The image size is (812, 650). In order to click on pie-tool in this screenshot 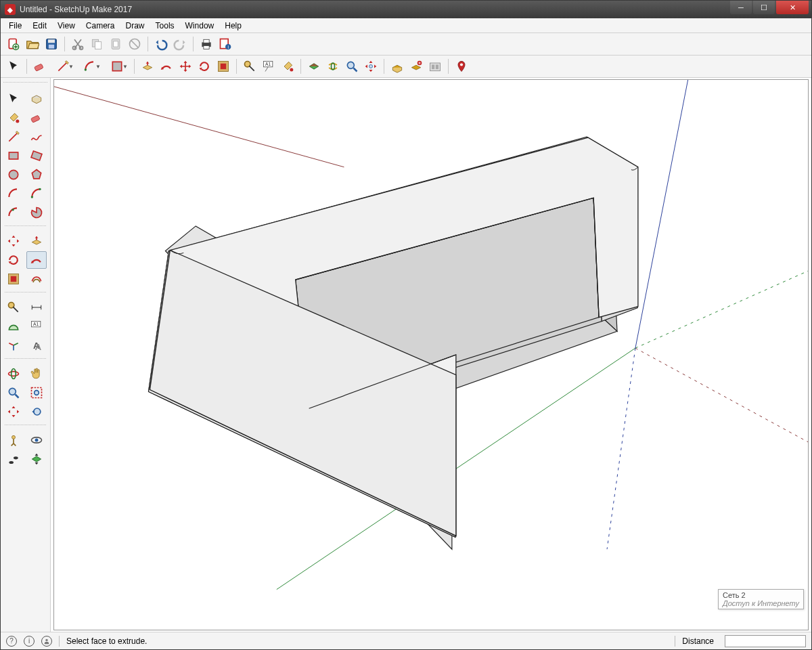, I will do `click(37, 213)`.